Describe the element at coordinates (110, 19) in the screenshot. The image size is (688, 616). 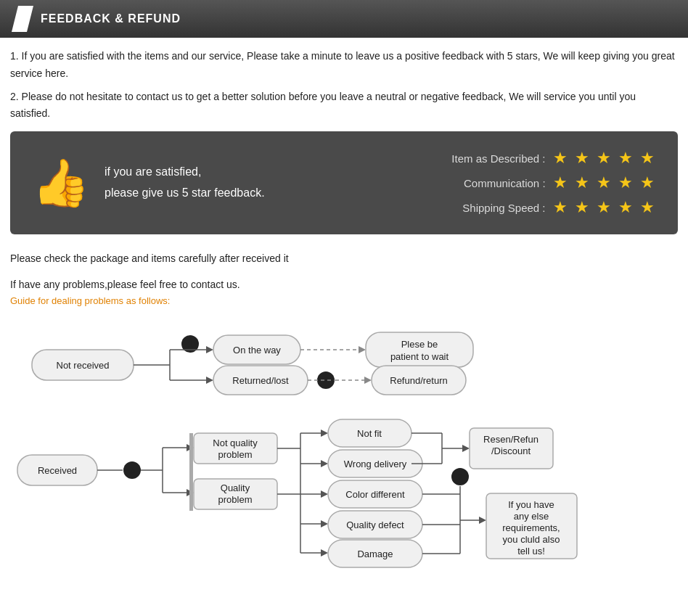
I see `page-title: FEEDBACK & REFUND` at that location.